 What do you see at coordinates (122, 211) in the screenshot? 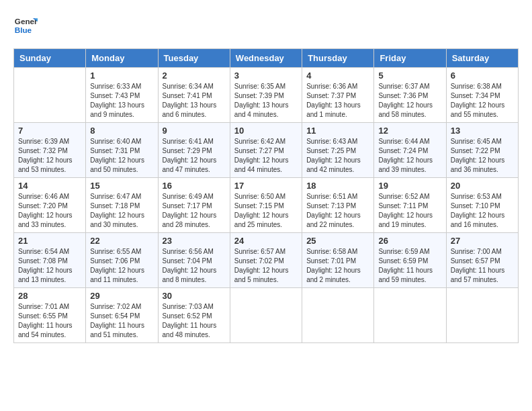
I see `day-info: Sunrise: 6:47 AM Sunset: 7:18 PM Dayligh…` at bounding box center [122, 211].